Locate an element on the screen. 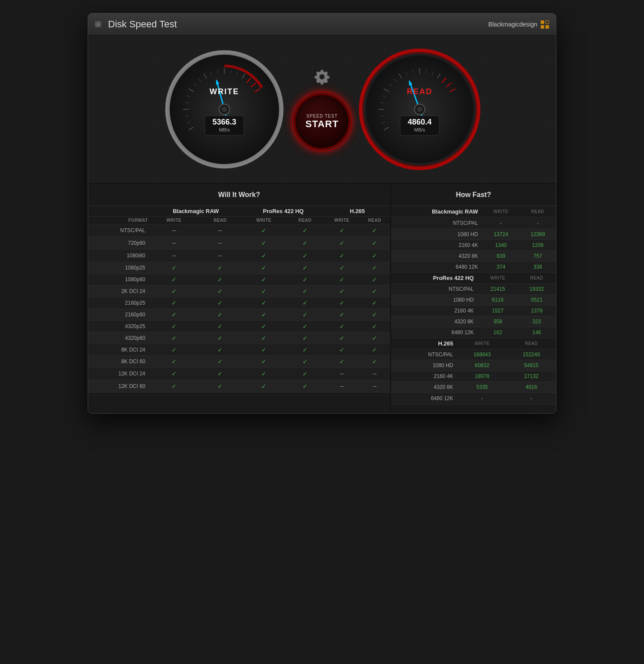 This screenshot has width=644, height=664. table-row: 4320 8K839757 is located at coordinates (473, 256).